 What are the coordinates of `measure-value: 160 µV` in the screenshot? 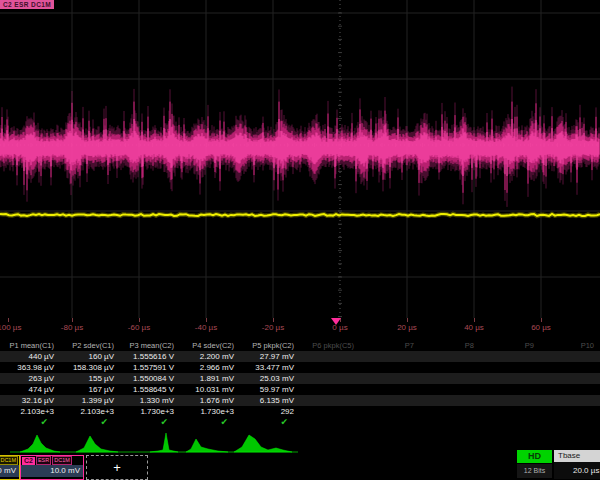 It's located at (90, 356).